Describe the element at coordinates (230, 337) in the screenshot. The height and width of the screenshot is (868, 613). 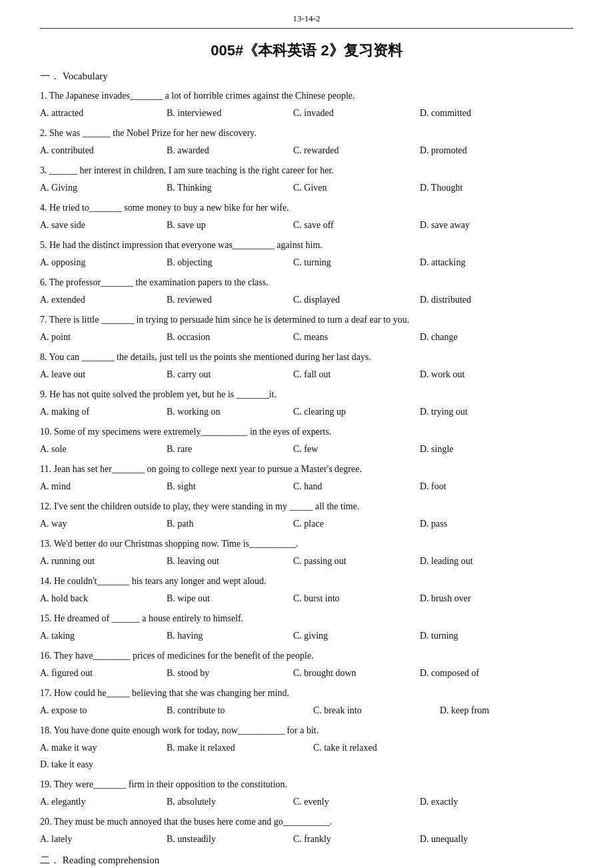
I see `option-7-B: B. occasion` at that location.